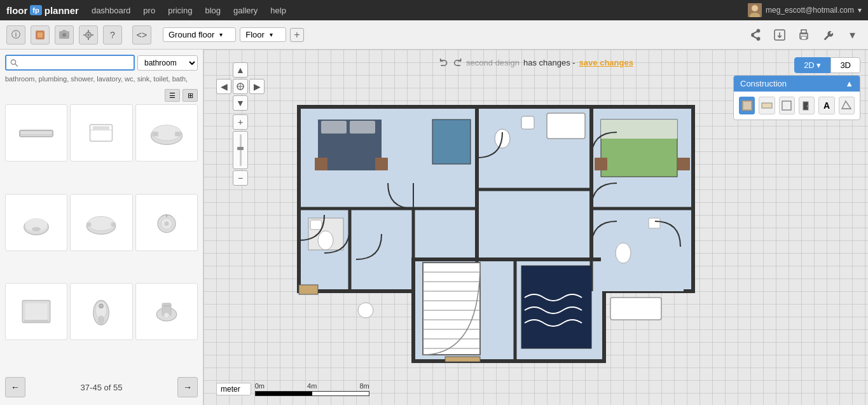 This screenshot has height=405, width=868. I want to click on wall-tool, so click(747, 106).